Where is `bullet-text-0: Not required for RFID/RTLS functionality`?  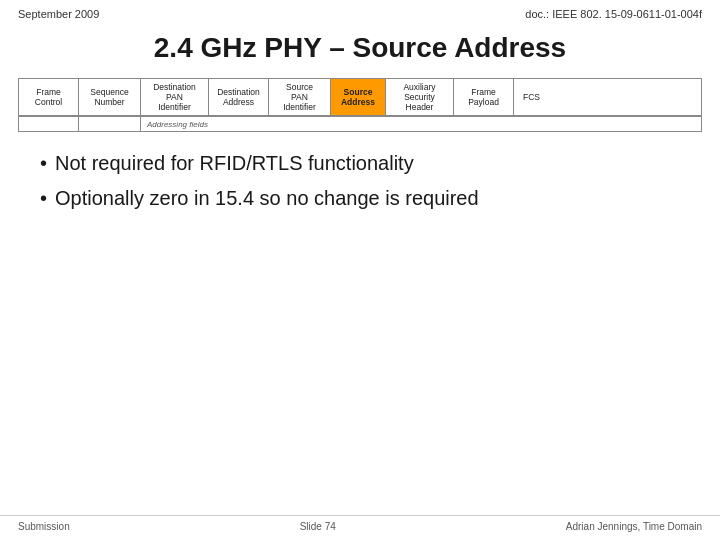
bullet-text-0: Not required for RFID/RTLS functionality is located at coordinates (234, 164).